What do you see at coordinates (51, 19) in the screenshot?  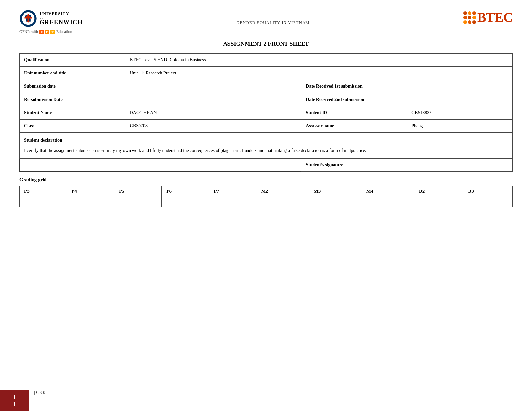 I see `greenwich-logo-area: UNIVERSITY of GREENWICH` at bounding box center [51, 19].